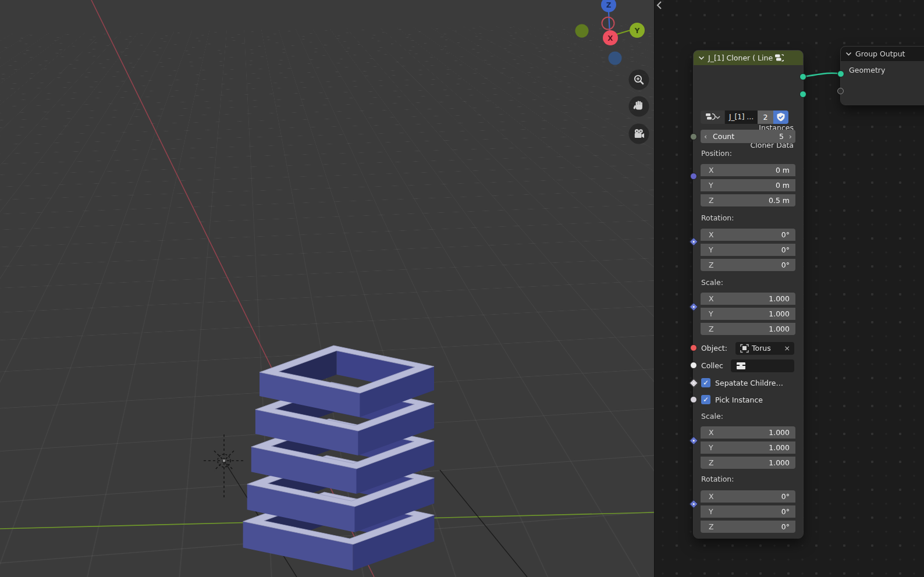  Describe the element at coordinates (712, 365) in the screenshot. I see `collection-label: Collec` at that location.